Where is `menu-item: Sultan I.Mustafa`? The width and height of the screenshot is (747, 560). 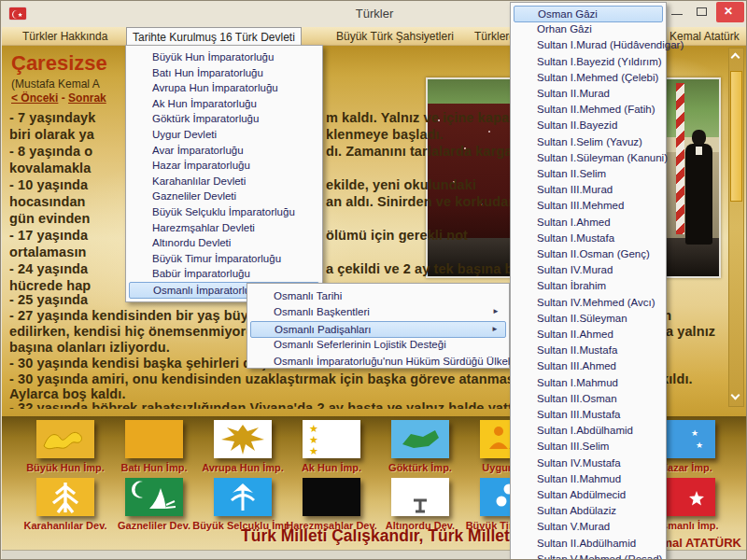 menu-item: Sultan I.Mustafa is located at coordinates (588, 238).